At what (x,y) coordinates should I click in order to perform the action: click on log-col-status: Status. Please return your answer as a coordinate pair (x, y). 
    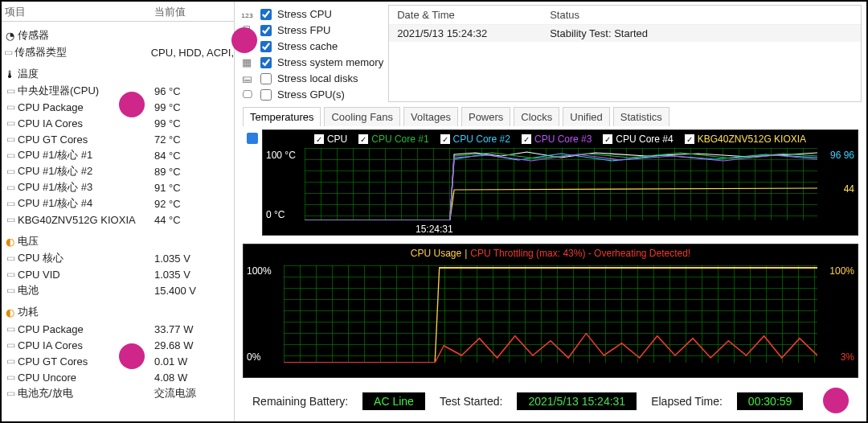
    Looking at the image, I should click on (701, 14).